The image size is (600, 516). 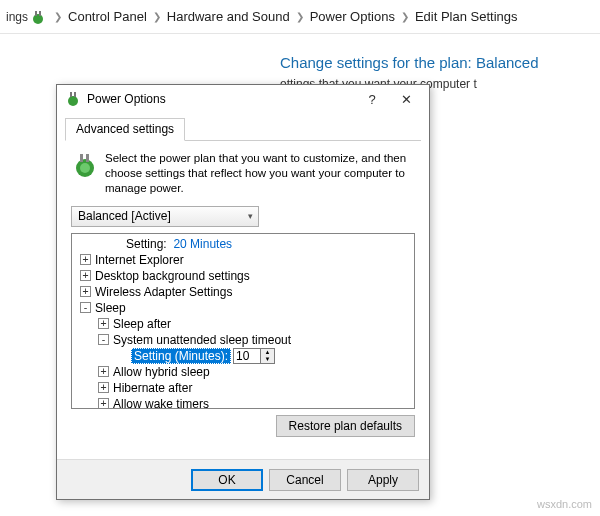 What do you see at coordinates (202, 244) in the screenshot?
I see `tree-value-link: 20 Minutes` at bounding box center [202, 244].